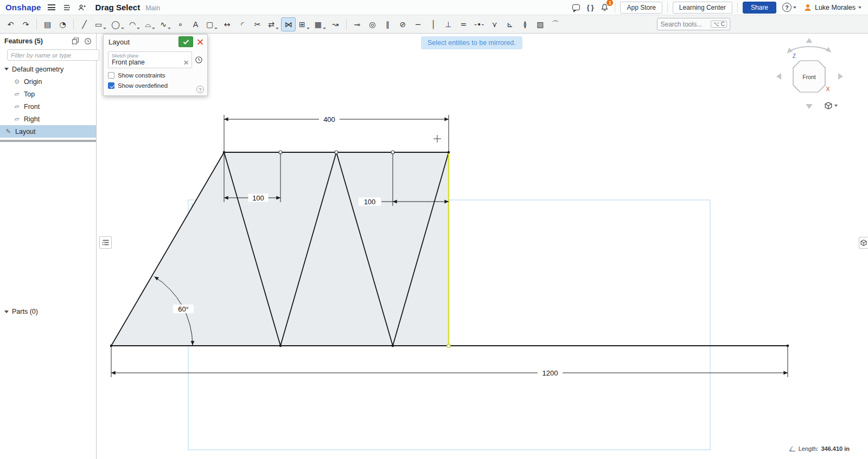 The width and height of the screenshot is (868, 459). What do you see at coordinates (449, 346) in the screenshot?
I see `selected-point` at bounding box center [449, 346].